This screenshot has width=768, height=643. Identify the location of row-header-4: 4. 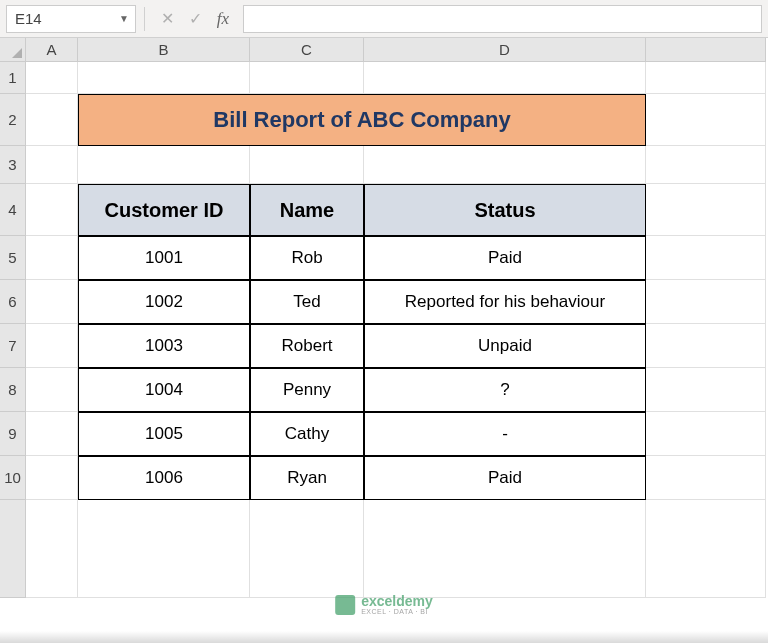
(13, 210).